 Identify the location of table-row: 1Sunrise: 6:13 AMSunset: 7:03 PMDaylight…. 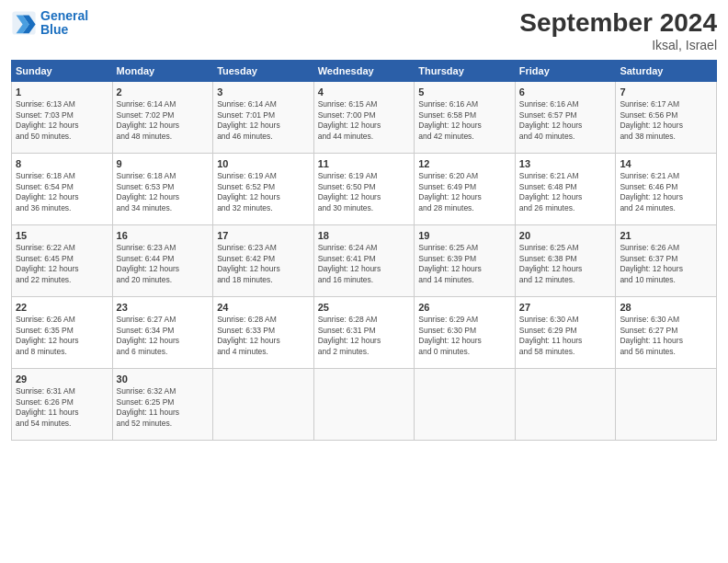
(63, 117).